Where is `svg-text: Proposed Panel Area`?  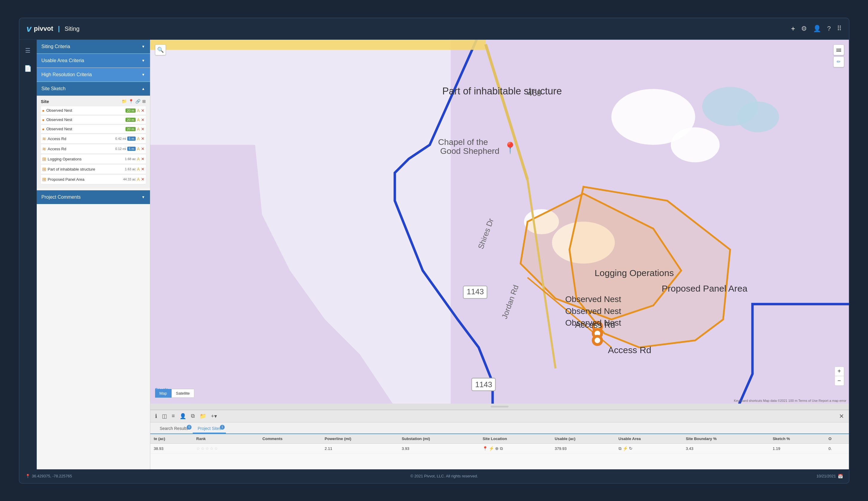
svg-text: Proposed Panel Area is located at coordinates (705, 288).